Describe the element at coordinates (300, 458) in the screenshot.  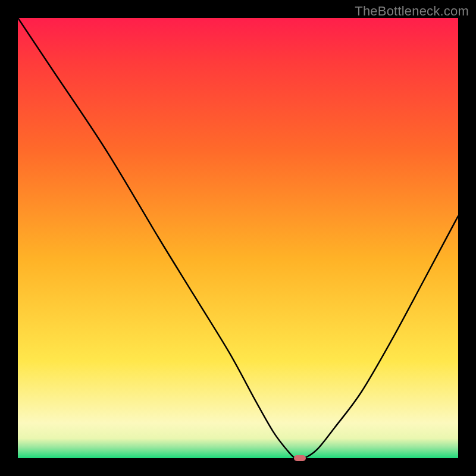
I see `optimal-point-marker` at that location.